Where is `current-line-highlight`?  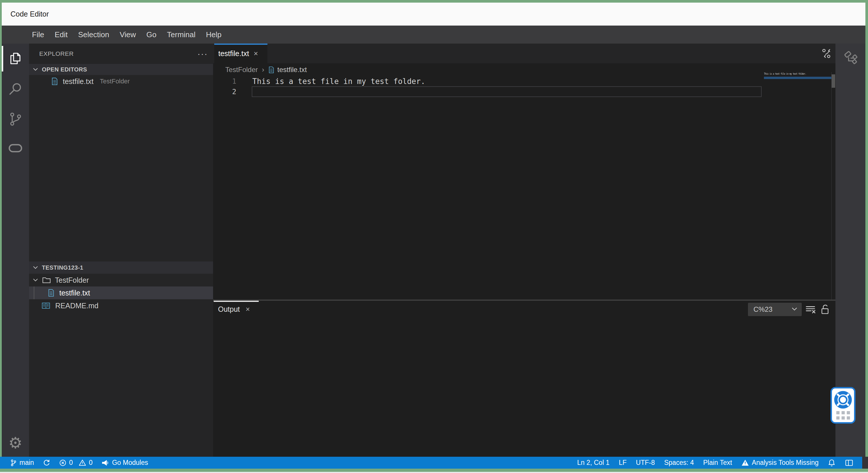 current-line-highlight is located at coordinates (507, 92).